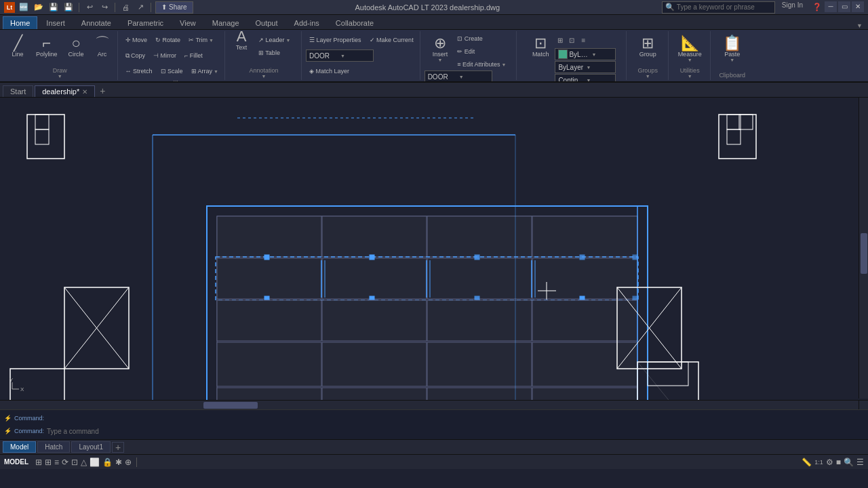 The width and height of the screenshot is (868, 488). Describe the element at coordinates (91, 447) in the screenshot. I see `layout-tab-layout1: Layout1` at that location.